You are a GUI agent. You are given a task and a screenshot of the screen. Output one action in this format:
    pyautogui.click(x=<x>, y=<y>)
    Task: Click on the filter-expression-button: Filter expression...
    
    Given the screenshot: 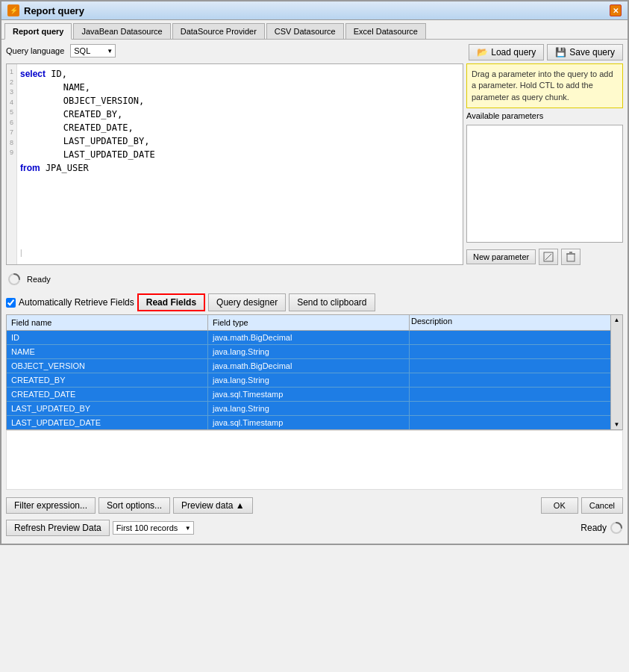 What is the action you would take?
    pyautogui.click(x=51, y=505)
    